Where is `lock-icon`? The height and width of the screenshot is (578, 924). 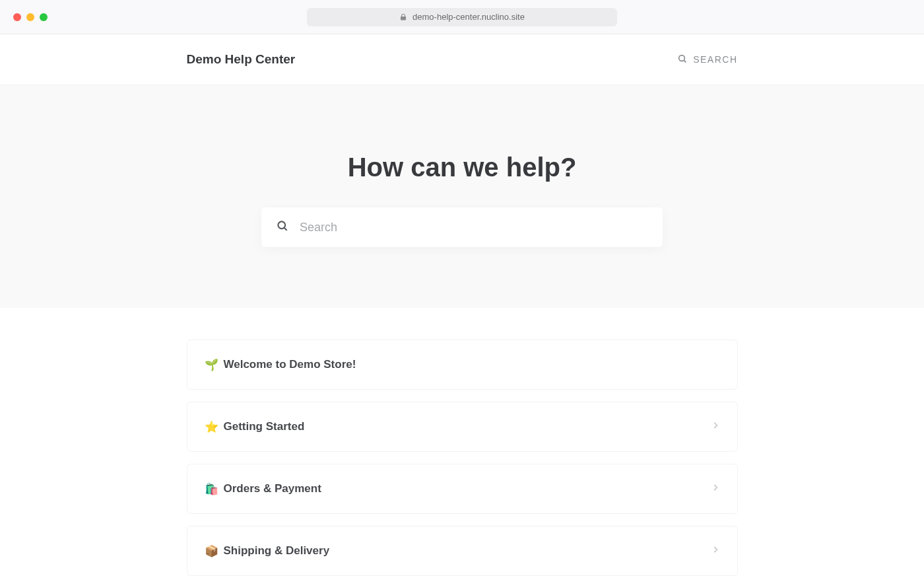
lock-icon is located at coordinates (403, 17).